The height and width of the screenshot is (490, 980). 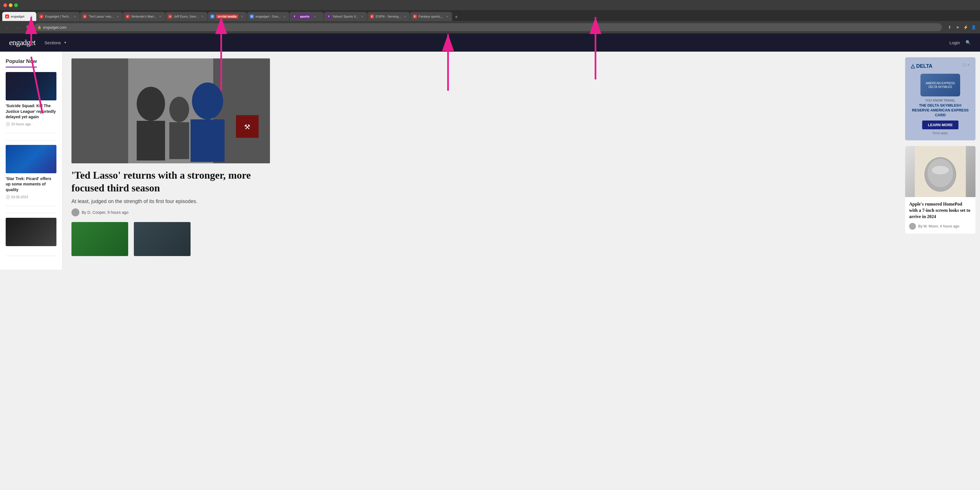 I want to click on share-icon: ⬆, so click(x=950, y=27).